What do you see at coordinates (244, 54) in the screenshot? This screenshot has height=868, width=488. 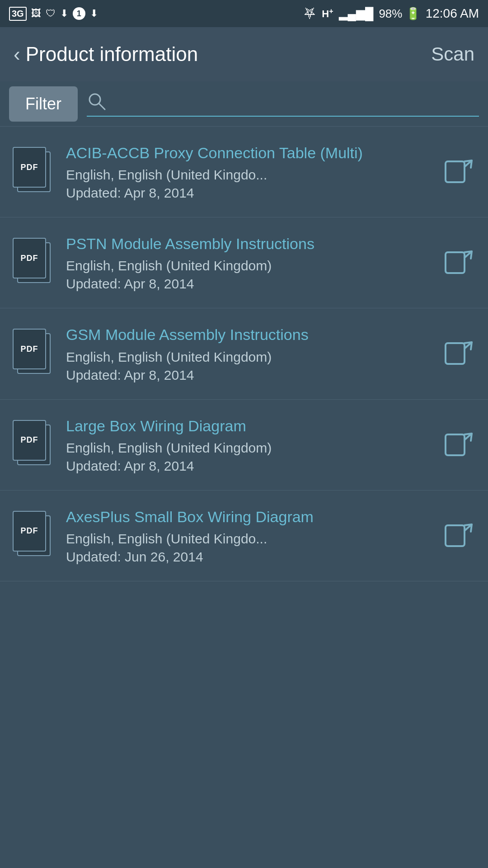 I see `toolbar: ‹ Product information Scan` at bounding box center [244, 54].